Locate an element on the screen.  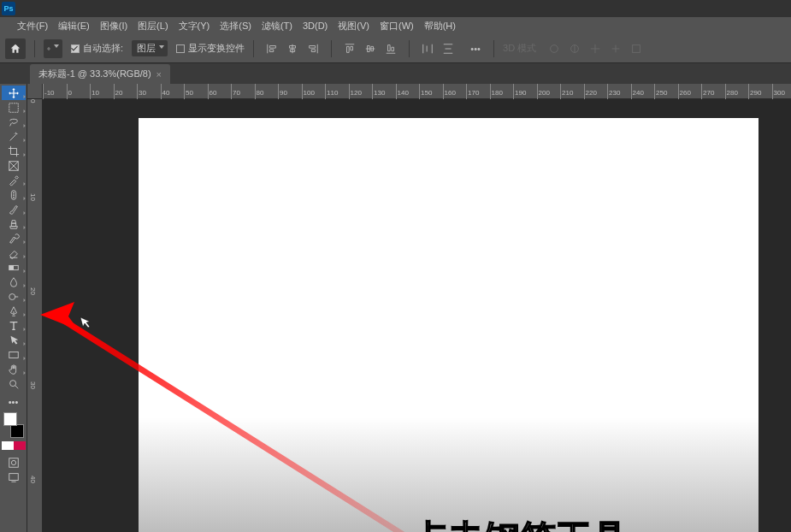
mouse-cursor-icon is located at coordinates (86, 323).